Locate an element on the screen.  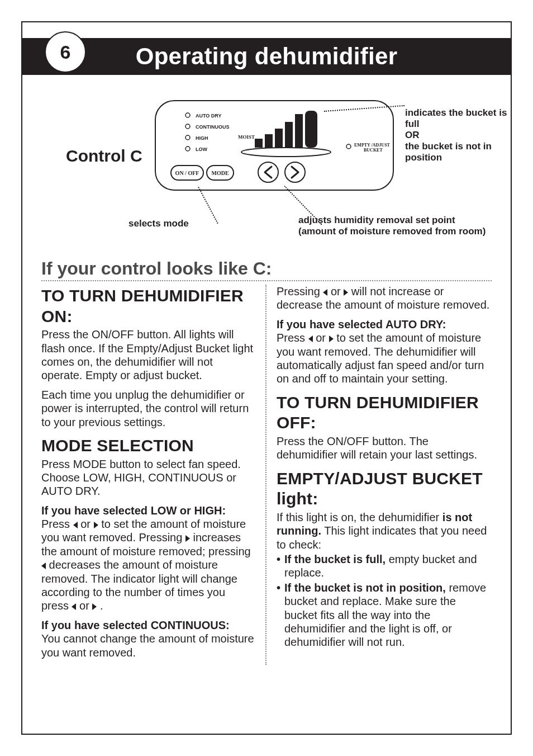
mode-high: HIGH is located at coordinates (202, 138).